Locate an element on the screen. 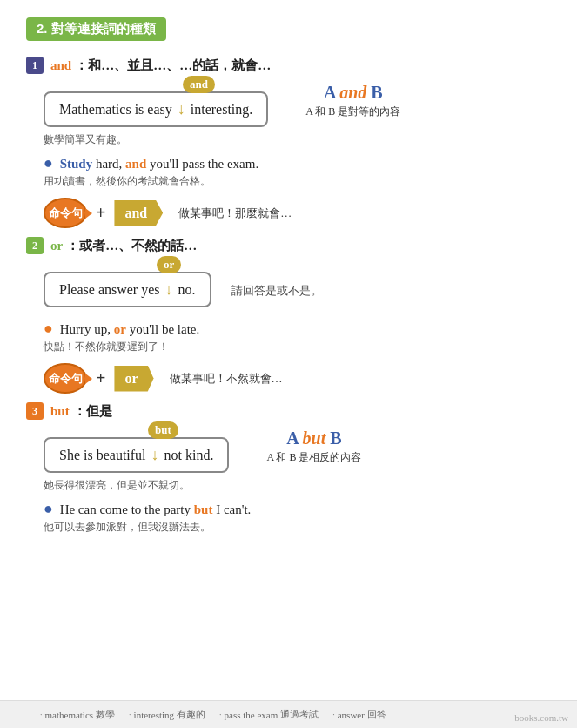 This screenshot has width=577, height=728. vocab-zh-4: 回答 is located at coordinates (377, 714).